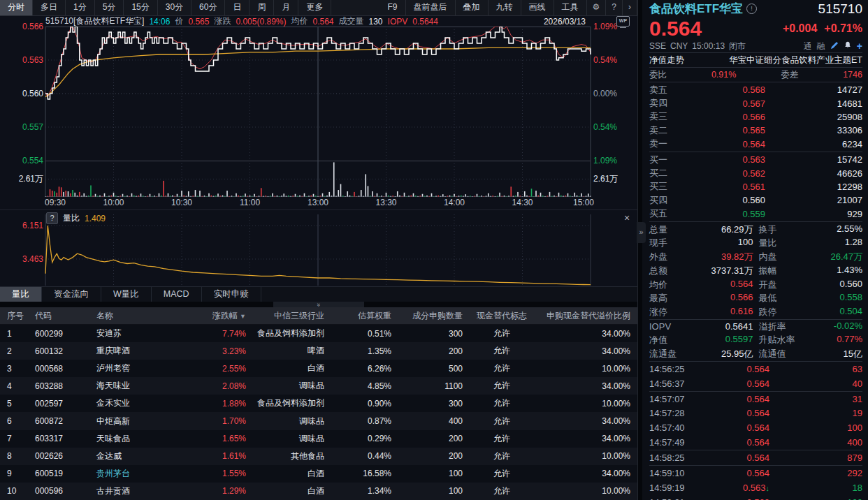  What do you see at coordinates (64, 421) in the screenshot?
I see `stock-code: 600872` at bounding box center [64, 421].